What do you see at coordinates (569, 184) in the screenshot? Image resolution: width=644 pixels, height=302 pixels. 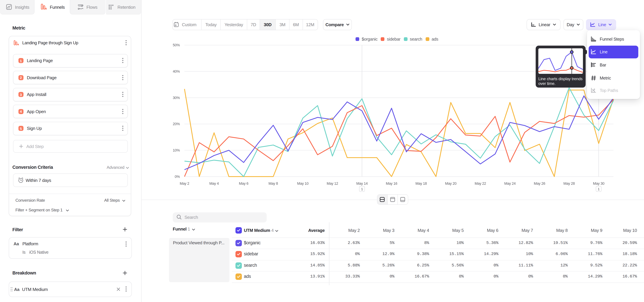 I see `svg-text: May 28` at bounding box center [569, 184].